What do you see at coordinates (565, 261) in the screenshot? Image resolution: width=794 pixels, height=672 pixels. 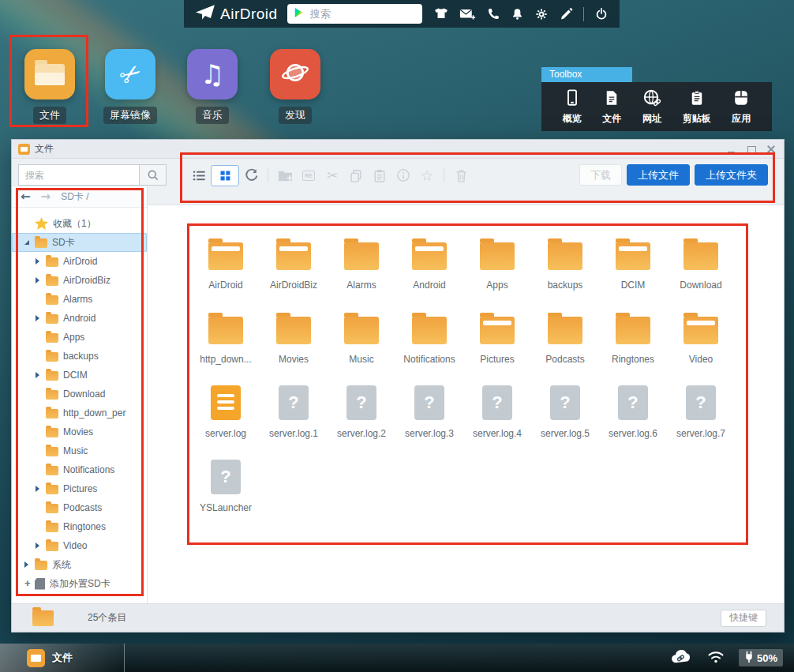 I see `file-item: backups` at bounding box center [565, 261].